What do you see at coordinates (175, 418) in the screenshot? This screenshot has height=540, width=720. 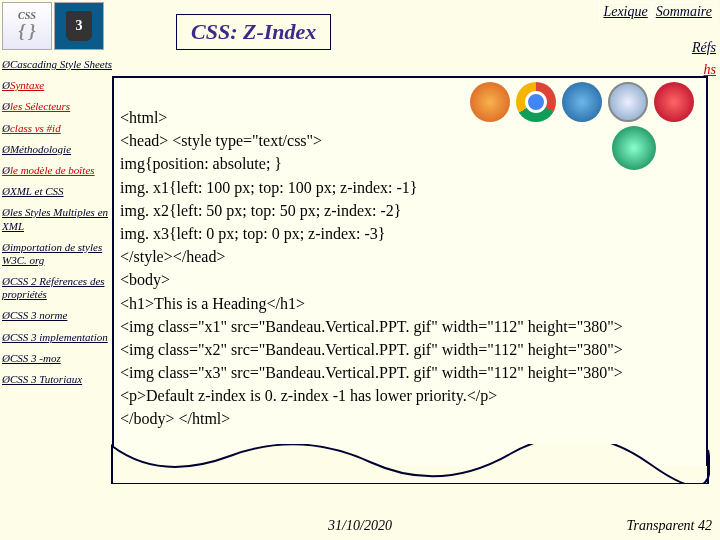 I see `code-line: </body> </html>` at bounding box center [175, 418].